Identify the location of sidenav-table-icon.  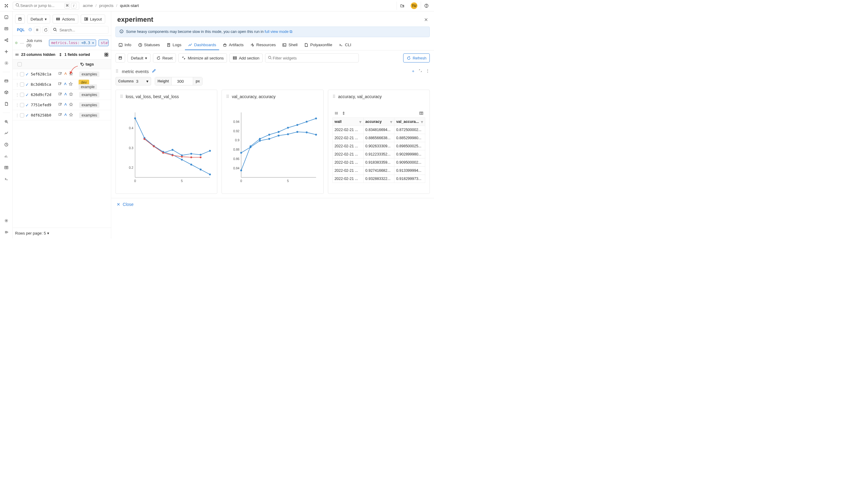
(6, 168).